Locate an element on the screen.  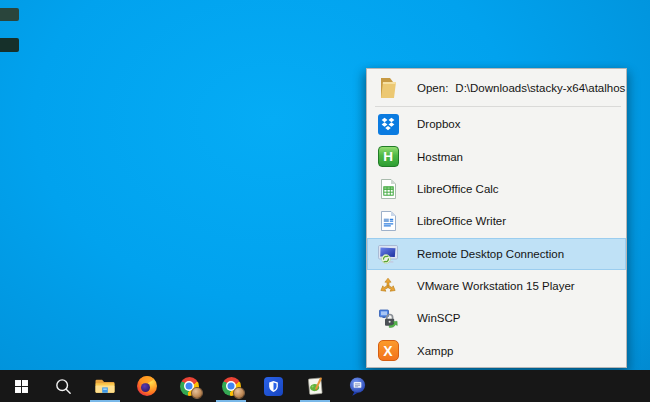
taskbar-start-button is located at coordinates (21, 386).